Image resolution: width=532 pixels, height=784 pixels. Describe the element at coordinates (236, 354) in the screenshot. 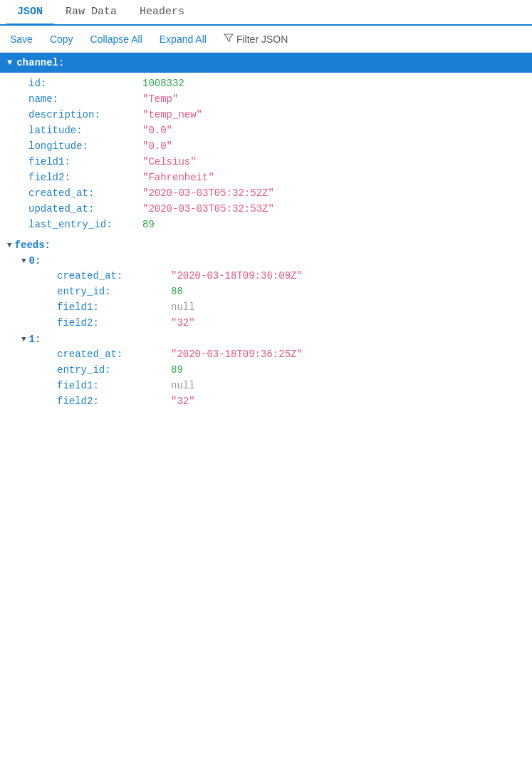

I see `json-value: "2020-03-18T09:36:25Z"` at that location.